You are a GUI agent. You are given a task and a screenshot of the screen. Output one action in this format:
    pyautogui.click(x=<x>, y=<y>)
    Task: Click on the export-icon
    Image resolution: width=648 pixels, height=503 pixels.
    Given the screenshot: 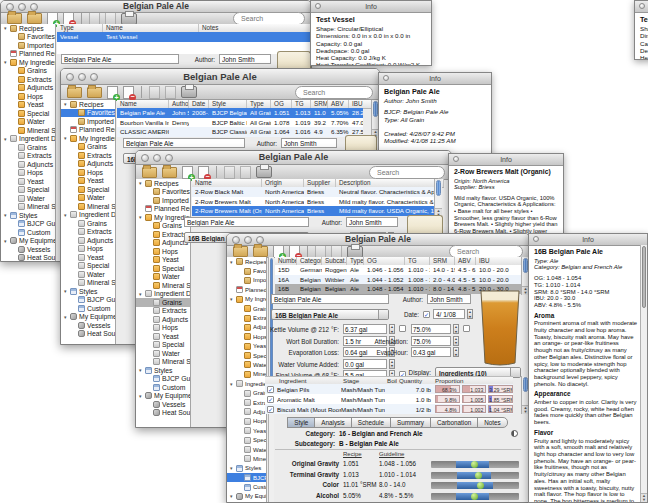 What is the action you would take?
    pyautogui.click(x=154, y=92)
    